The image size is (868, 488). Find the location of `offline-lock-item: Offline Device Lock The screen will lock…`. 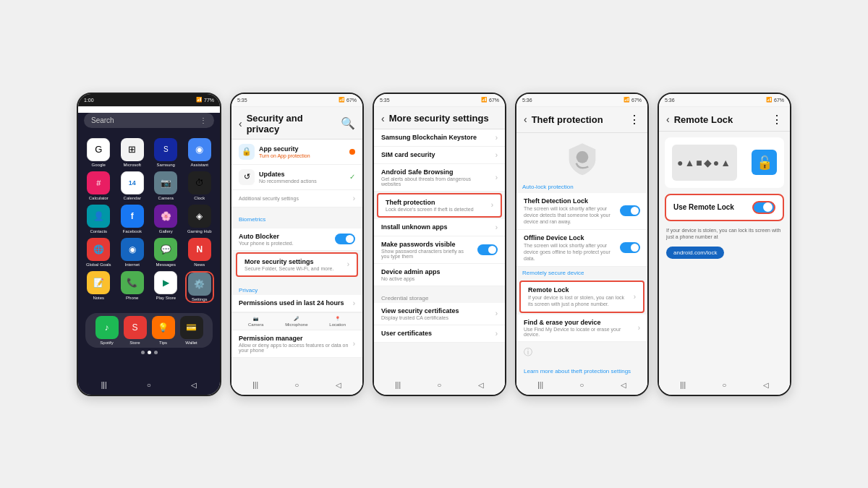

offline-lock-item: Offline Device Lock The screen will lock… is located at coordinates (582, 249).